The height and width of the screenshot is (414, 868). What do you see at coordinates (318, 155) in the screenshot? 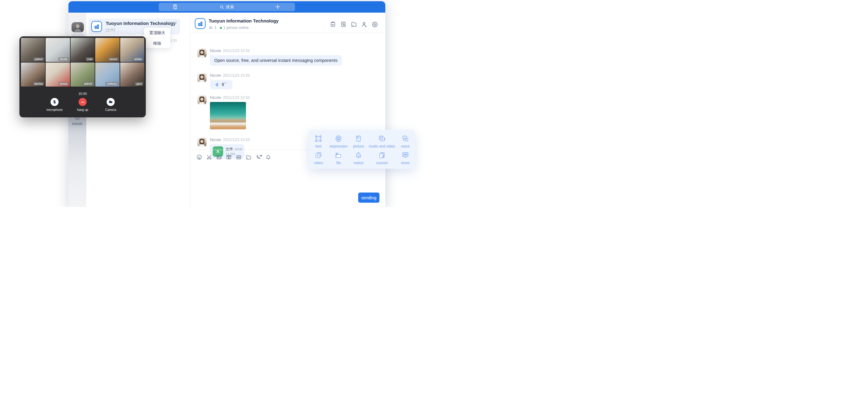
I see `video-msg-icon` at bounding box center [318, 155].